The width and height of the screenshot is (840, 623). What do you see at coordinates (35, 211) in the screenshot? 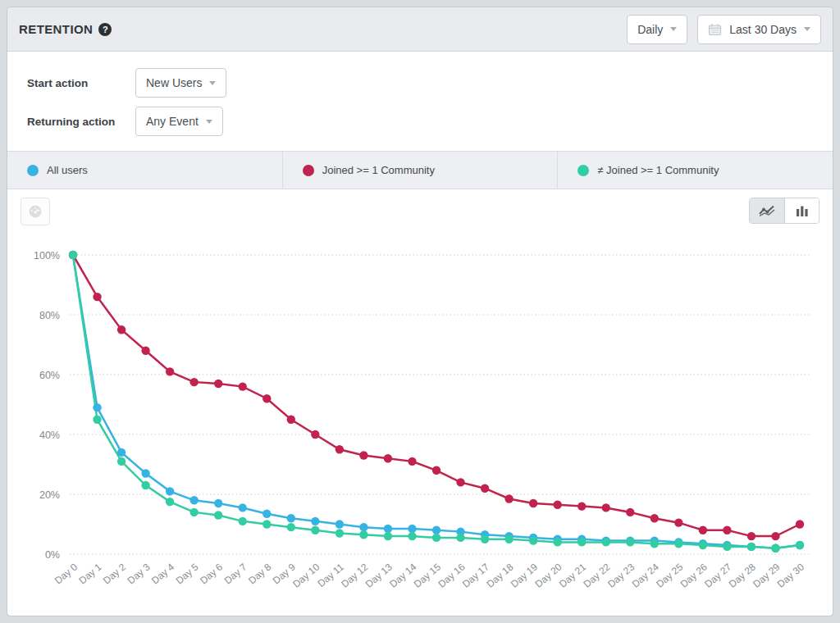
I see `gauge-icon` at bounding box center [35, 211].